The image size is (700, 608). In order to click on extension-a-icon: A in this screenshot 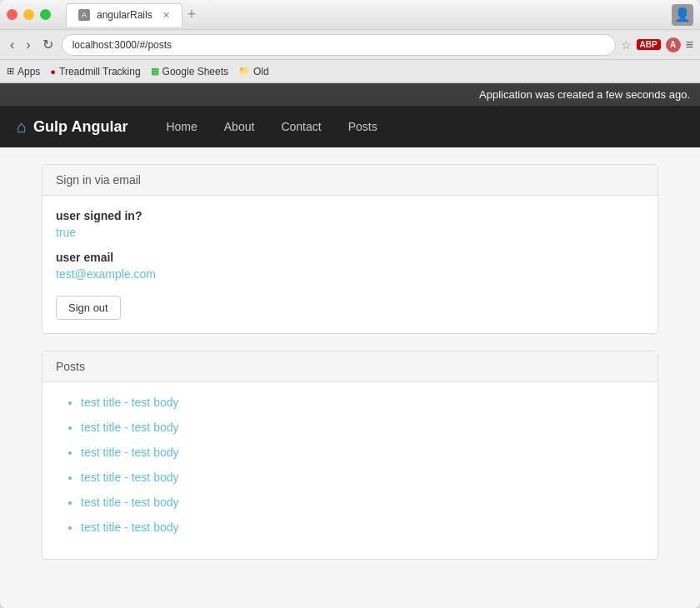, I will do `click(673, 45)`.